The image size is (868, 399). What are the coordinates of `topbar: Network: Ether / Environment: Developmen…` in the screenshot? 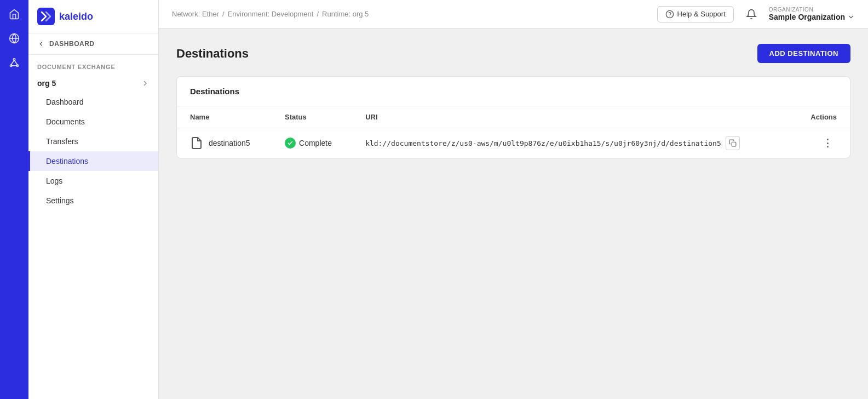 It's located at (514, 14).